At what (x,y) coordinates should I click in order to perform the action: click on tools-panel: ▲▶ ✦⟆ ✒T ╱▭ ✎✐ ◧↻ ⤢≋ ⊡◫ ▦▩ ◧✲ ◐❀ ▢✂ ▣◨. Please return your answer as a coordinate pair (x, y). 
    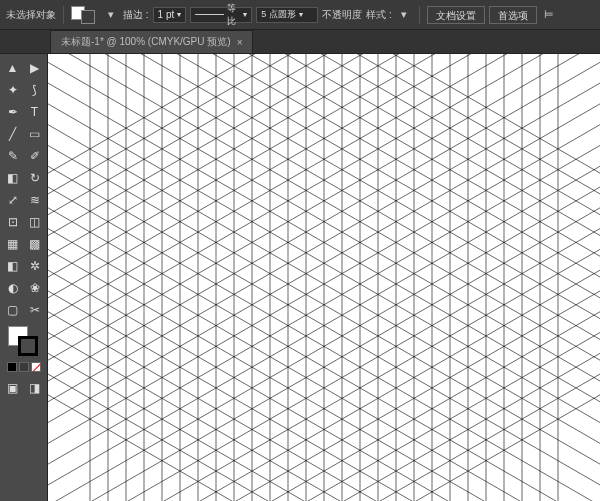
    Looking at the image, I should click on (24, 278).